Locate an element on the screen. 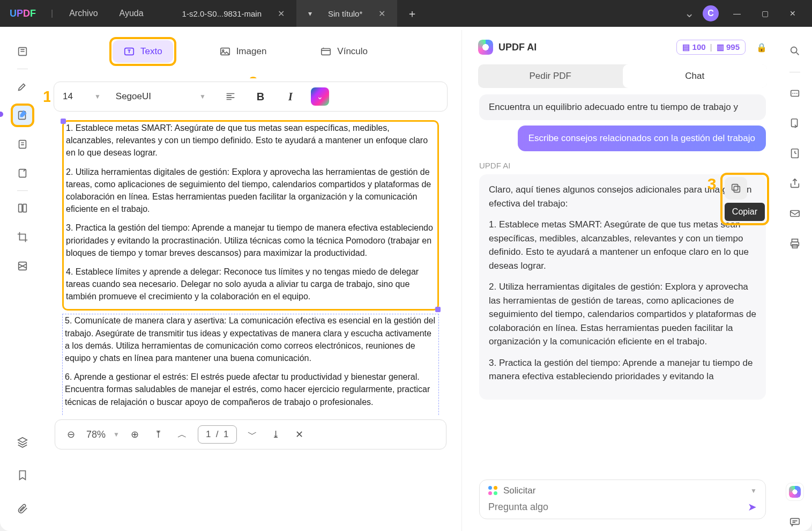 The height and width of the screenshot is (531, 812). ai-prompt-input is located at coordinates (618, 507).